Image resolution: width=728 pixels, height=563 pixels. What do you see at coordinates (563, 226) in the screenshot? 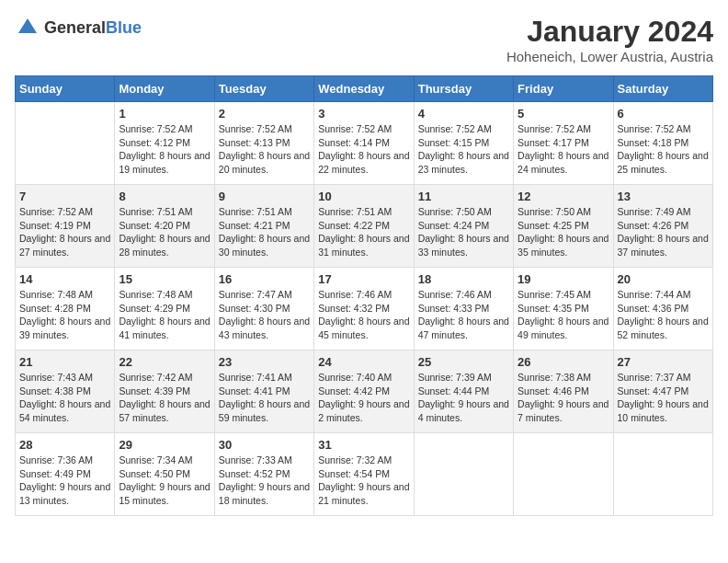
I see `calendar-cell: 12Sunrise: 7:50 AMSunset: 4:25 PMDayligh…` at bounding box center [563, 226].